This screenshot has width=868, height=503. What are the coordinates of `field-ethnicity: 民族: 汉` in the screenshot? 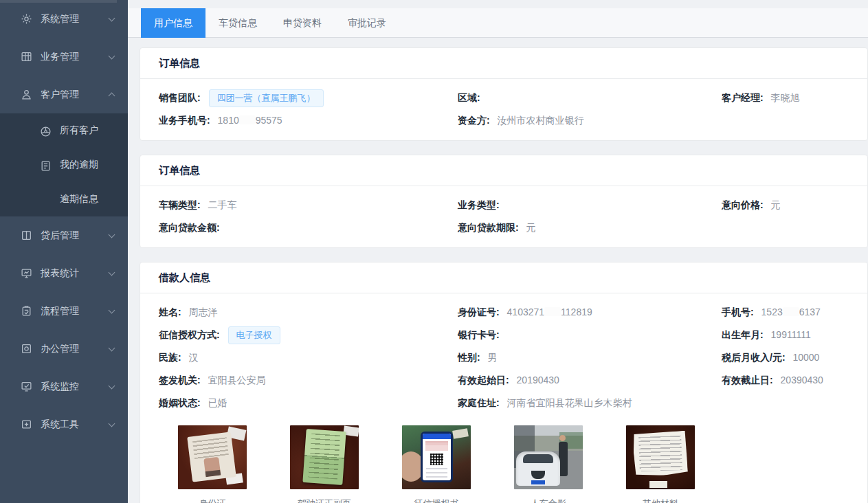 It's located at (308, 358).